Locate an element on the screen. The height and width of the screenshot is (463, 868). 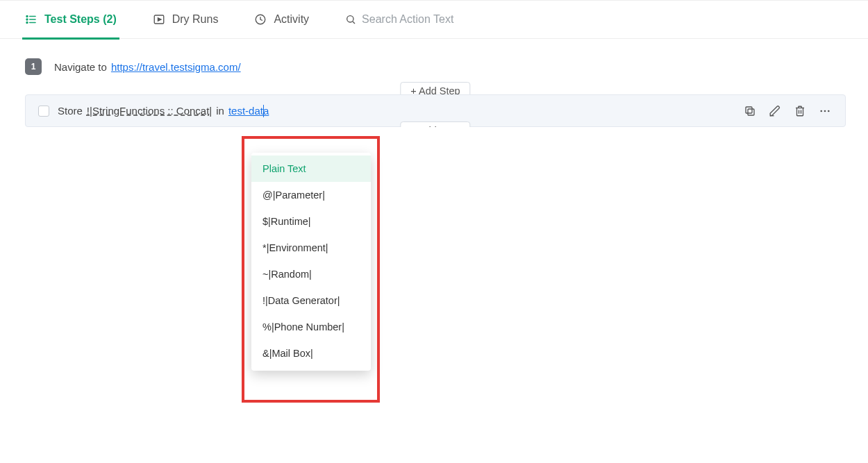
step-checkbox is located at coordinates (44, 111).